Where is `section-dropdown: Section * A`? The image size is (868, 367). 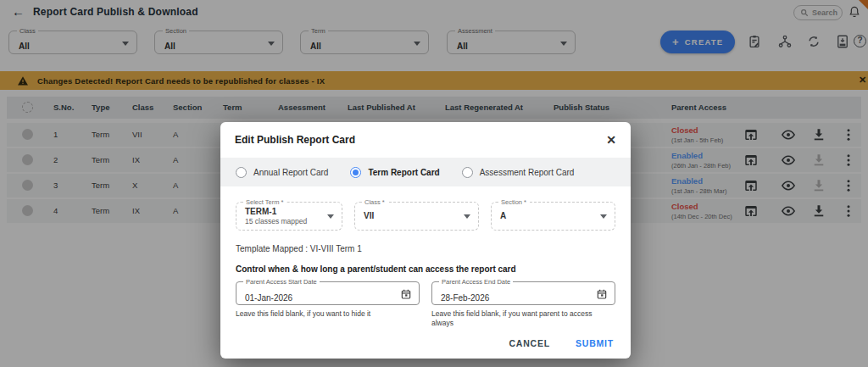 section-dropdown: Section * A is located at coordinates (553, 216).